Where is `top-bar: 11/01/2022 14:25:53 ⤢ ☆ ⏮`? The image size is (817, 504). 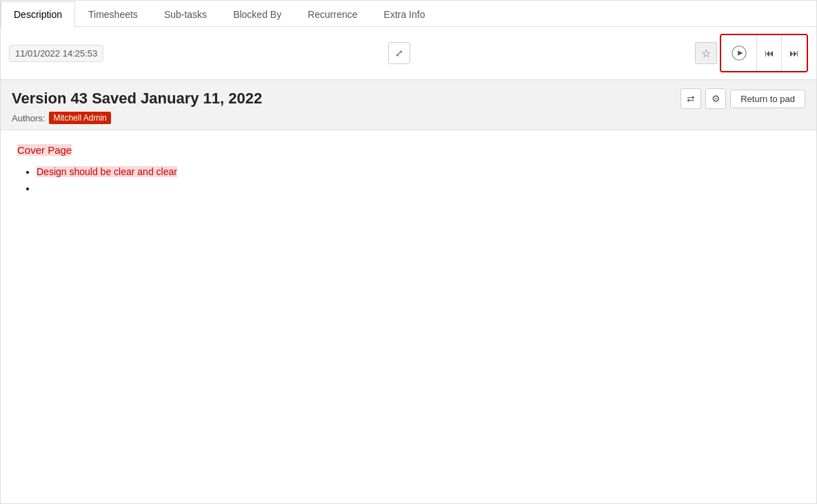 top-bar: 11/01/2022 14:25:53 ⤢ ☆ ⏮ is located at coordinates (408, 54).